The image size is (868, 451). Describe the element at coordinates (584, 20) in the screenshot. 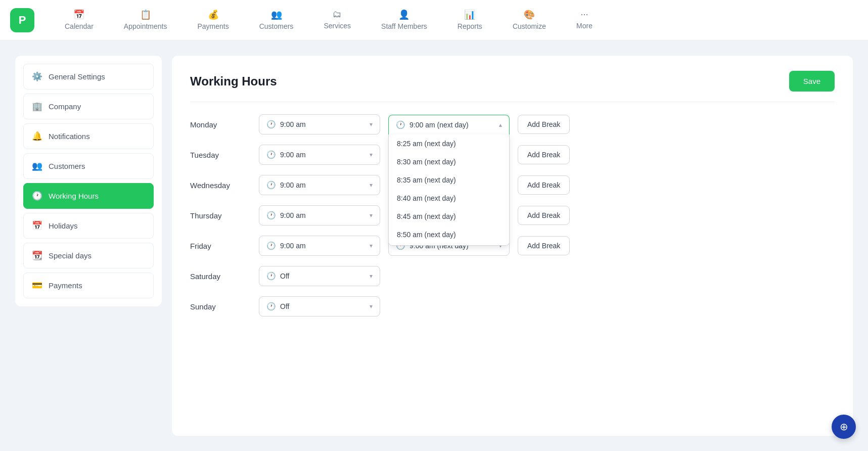

I see `nav-item-more: ···More` at that location.